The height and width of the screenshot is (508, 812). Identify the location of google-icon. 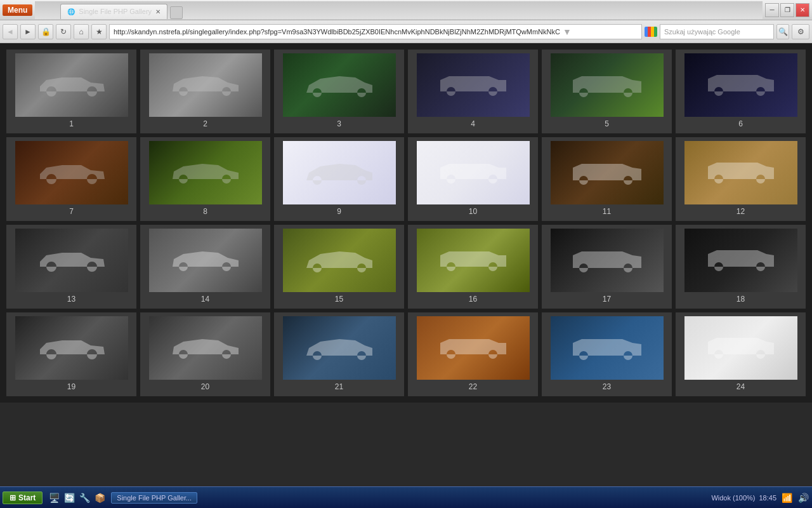
(651, 32).